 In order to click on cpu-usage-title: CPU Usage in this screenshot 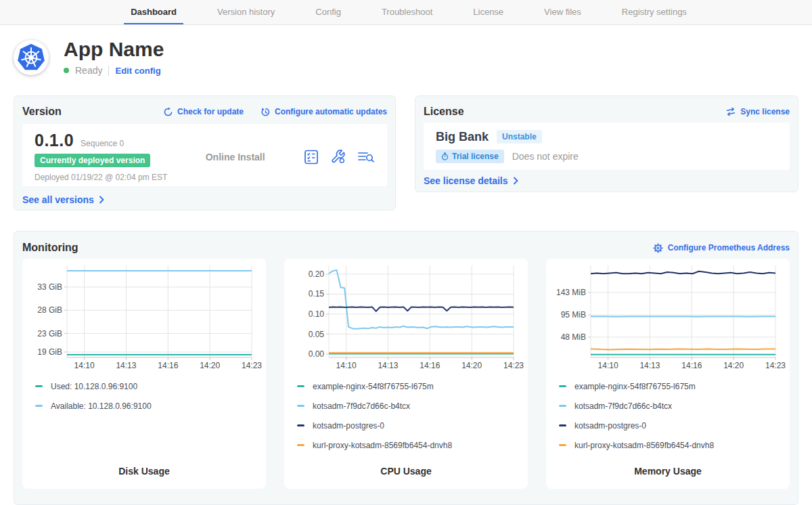, I will do `click(406, 471)`.